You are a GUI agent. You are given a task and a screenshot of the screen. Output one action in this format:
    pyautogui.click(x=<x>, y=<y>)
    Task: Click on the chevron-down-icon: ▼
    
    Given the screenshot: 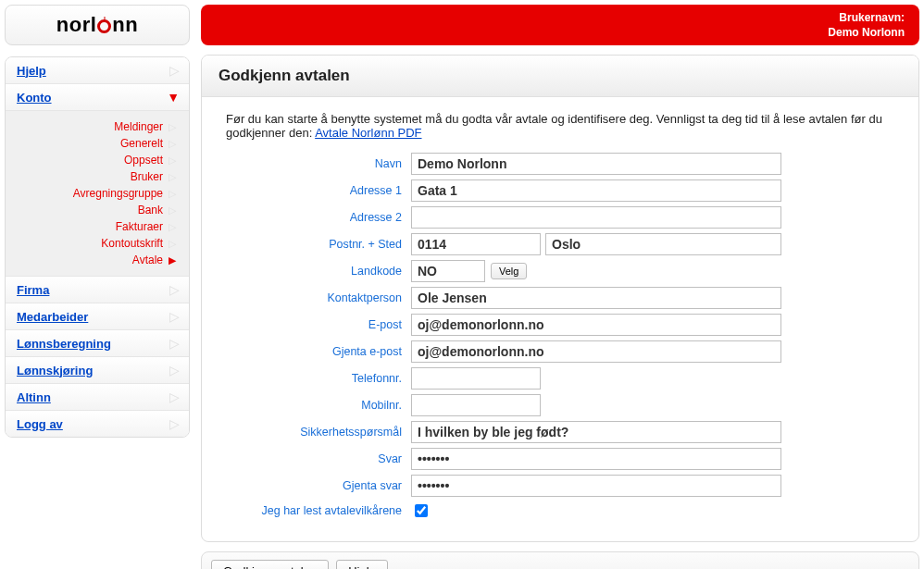 What is the action you would take?
    pyautogui.click(x=173, y=97)
    